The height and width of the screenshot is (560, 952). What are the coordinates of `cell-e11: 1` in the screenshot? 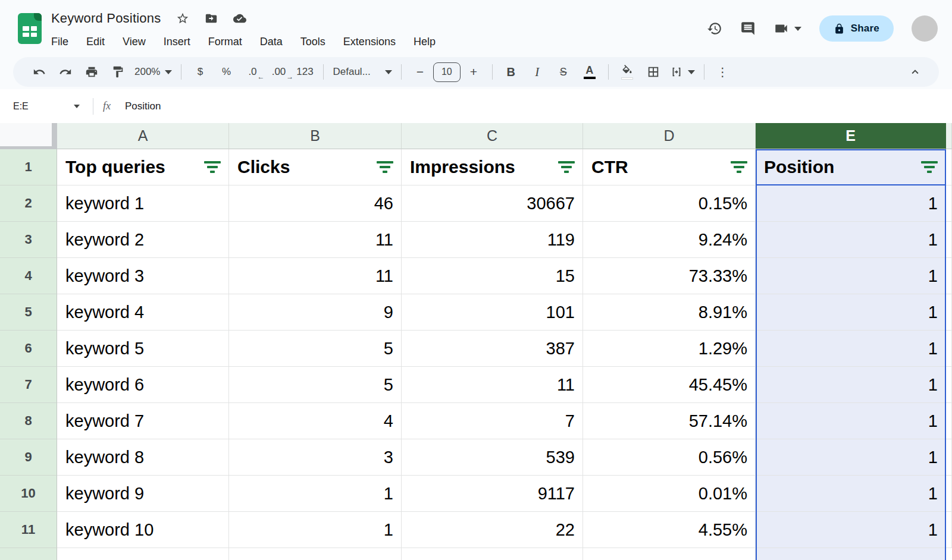 It's located at (851, 530).